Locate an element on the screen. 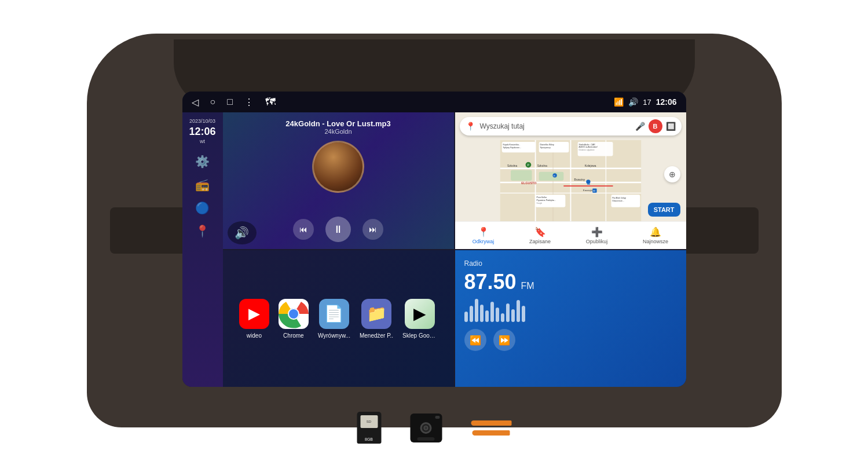 This screenshot has height=461, width=868. svg-text: Ostatnio oglądane is located at coordinates (586, 150).